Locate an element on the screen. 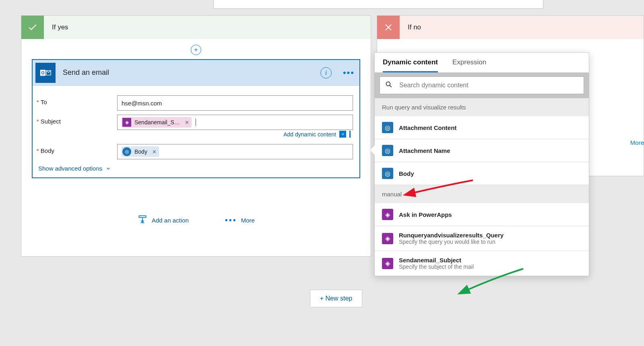 The image size is (644, 346). dynamic-content-search is located at coordinates (482, 85).